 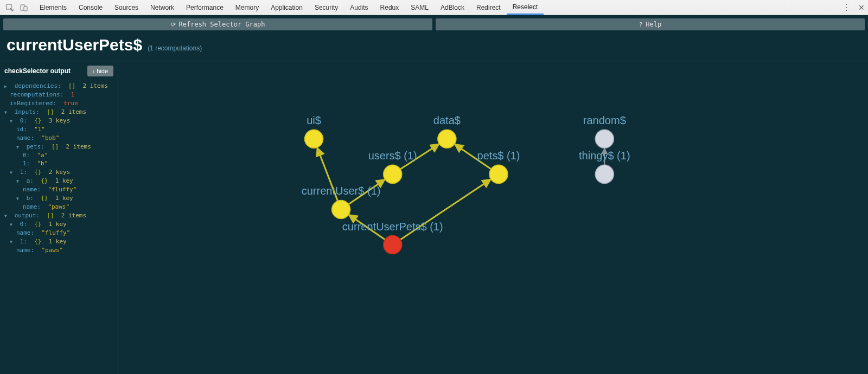 I want to click on help-button: ? Help, so click(x=650, y=24).